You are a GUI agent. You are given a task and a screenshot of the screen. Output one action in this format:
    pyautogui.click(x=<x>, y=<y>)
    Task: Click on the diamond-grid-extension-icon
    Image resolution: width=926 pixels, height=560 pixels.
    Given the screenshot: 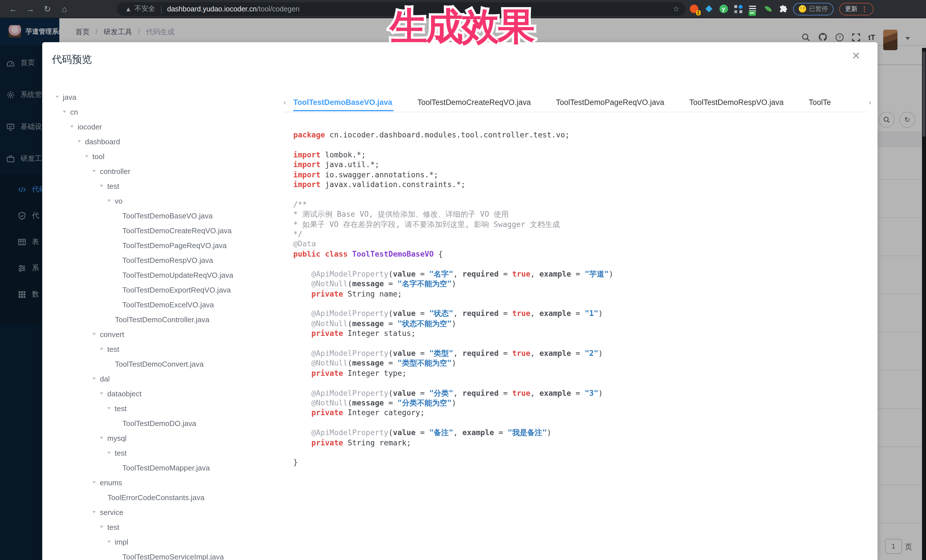 What is the action you would take?
    pyautogui.click(x=738, y=9)
    